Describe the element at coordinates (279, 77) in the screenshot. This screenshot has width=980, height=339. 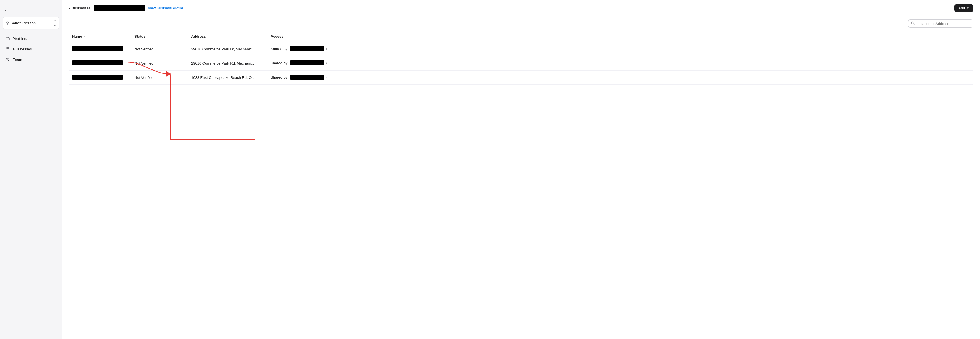
I see `shared-by-text-3: Shared by` at that location.